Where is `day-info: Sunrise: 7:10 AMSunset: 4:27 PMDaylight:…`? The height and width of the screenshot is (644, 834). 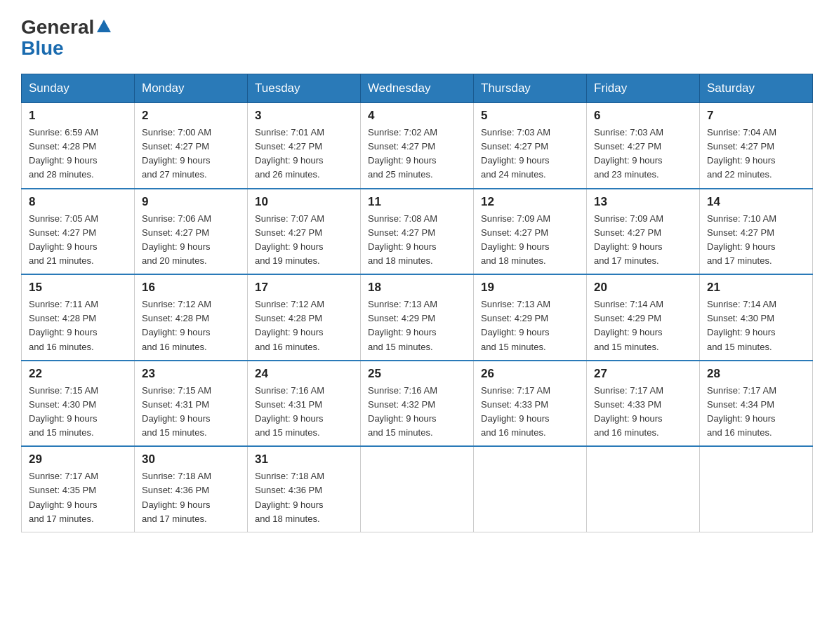
day-info: Sunrise: 7:10 AMSunset: 4:27 PMDaylight:… is located at coordinates (756, 240).